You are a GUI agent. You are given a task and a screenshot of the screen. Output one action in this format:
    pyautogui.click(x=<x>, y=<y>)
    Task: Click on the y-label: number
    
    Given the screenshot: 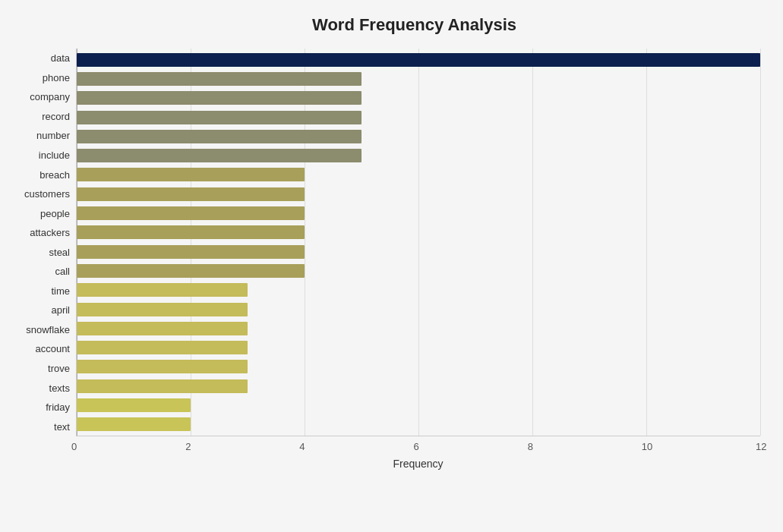 What is the action you would take?
    pyautogui.click(x=53, y=136)
    